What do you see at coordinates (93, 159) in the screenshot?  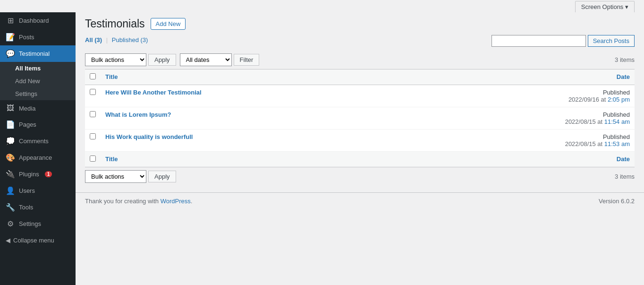 I see `footer-checkbox-col` at bounding box center [93, 159].